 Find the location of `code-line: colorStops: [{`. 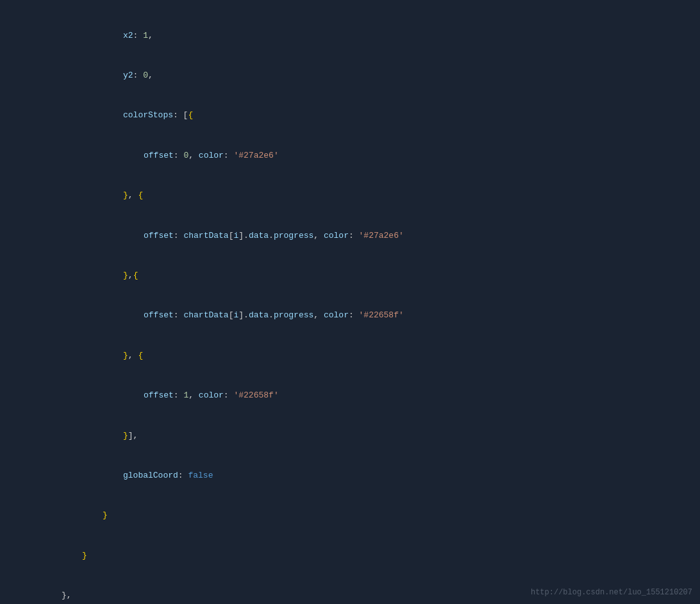

code-line: colorStops: [{ is located at coordinates (350, 115).